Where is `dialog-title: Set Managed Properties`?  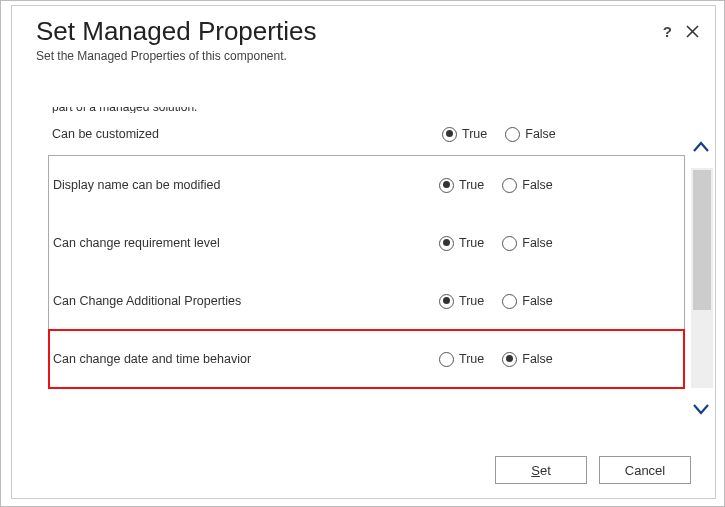
dialog-title: Set Managed Properties is located at coordinates (366, 32).